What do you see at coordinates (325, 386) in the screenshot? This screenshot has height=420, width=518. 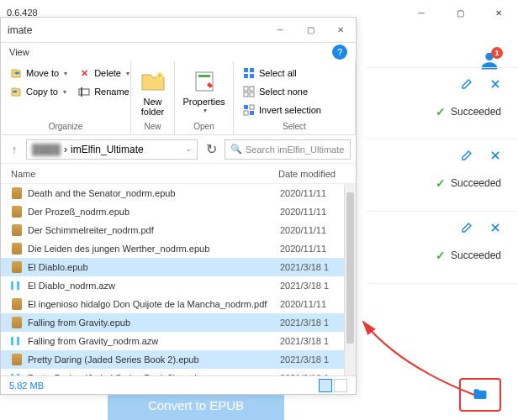 I see `details-view-button` at bounding box center [325, 386].